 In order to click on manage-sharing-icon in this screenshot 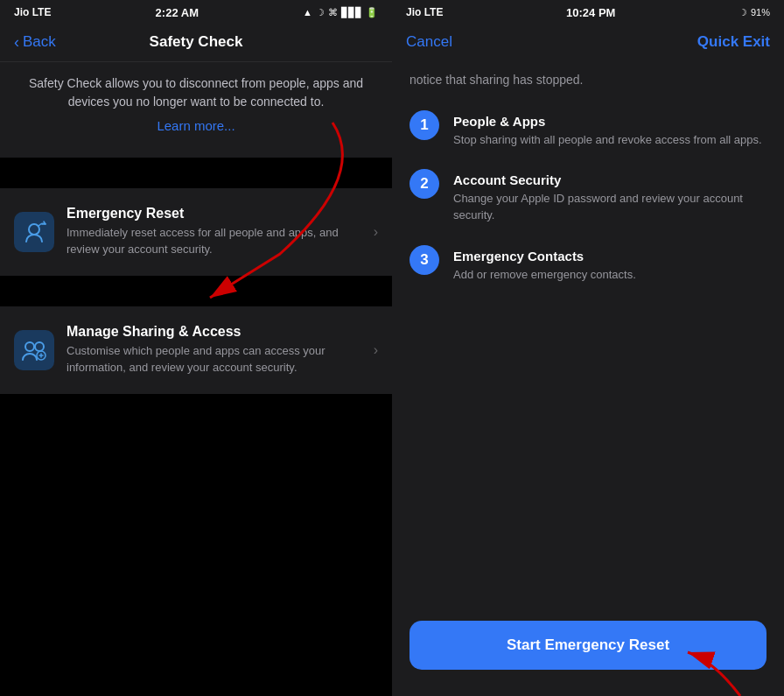, I will do `click(34, 350)`.